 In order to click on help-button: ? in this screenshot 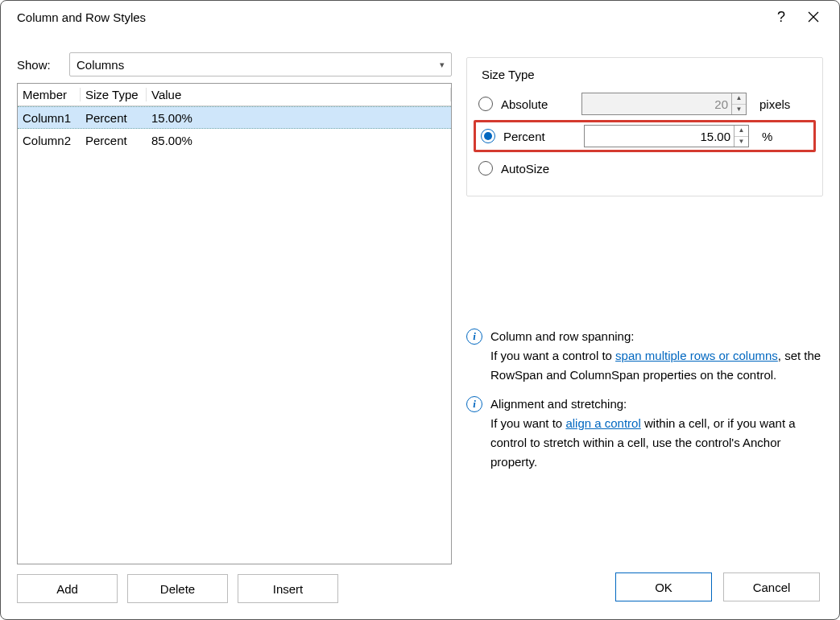, I will do `click(781, 17)`.